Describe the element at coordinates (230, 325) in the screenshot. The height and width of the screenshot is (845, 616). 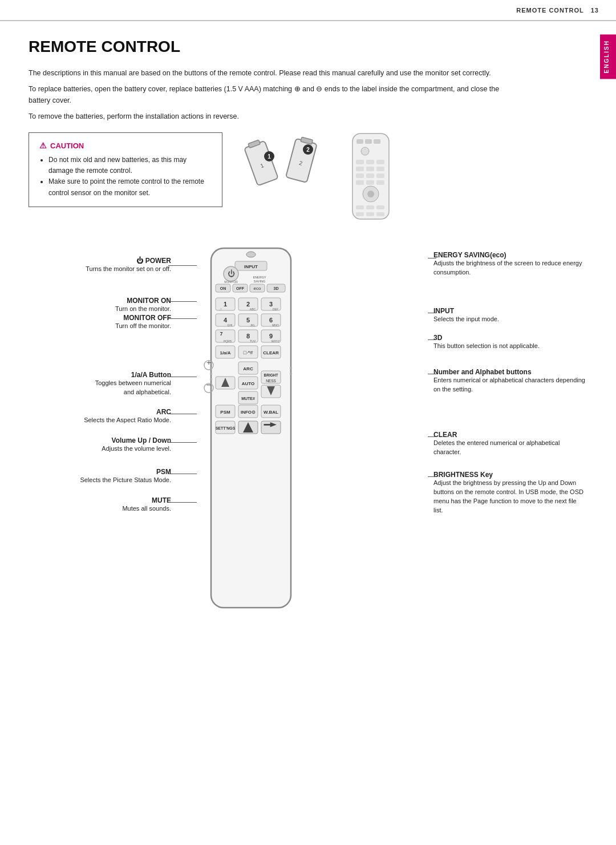
I see `svg-text: GHI` at that location.